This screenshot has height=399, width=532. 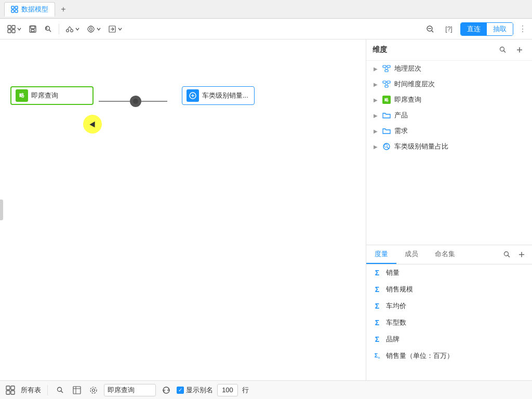 I want to click on save-button, so click(x=33, y=29).